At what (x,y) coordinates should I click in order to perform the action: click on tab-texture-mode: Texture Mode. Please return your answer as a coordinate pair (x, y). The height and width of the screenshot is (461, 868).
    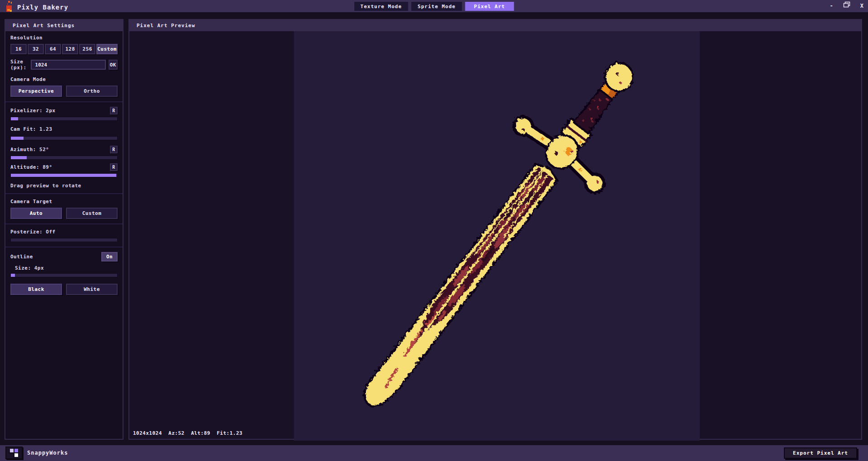
    Looking at the image, I should click on (381, 6).